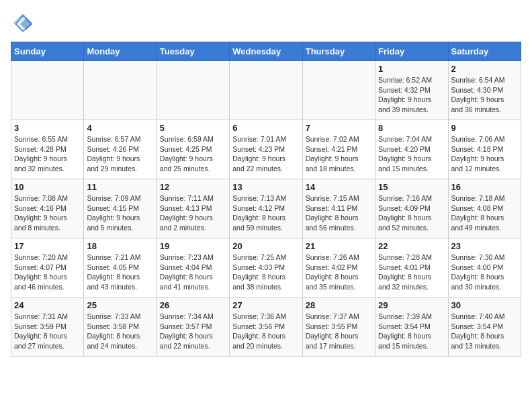  What do you see at coordinates (266, 268) in the screenshot?
I see `week-row-4: 17Sunrise: 7:20 AM Sunset: 4:07 PM Dayli…` at bounding box center [266, 268].